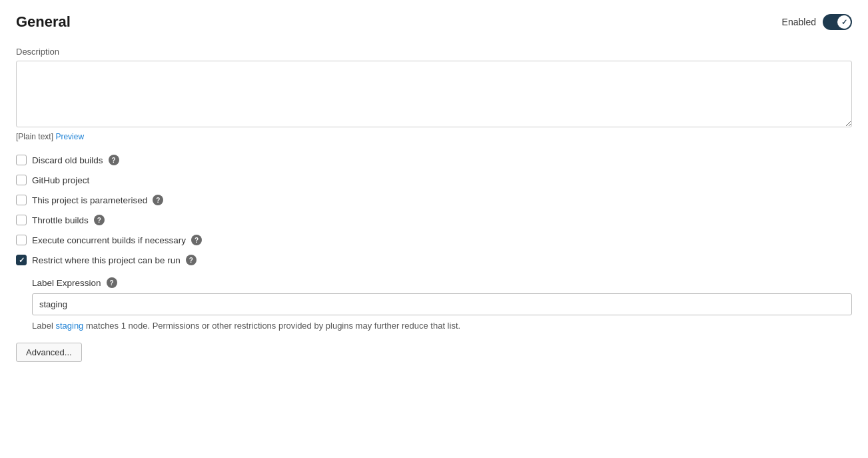 This screenshot has height=458, width=868. I want to click on option-github-project: GitHub project, so click(434, 180).